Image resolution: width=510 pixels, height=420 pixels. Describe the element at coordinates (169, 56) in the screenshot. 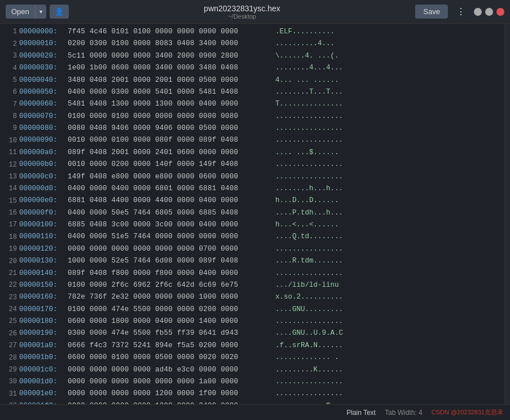

I see `row-hex-values: 5c11 0000 0000 0000 3400 2000 0900 2800` at that location.